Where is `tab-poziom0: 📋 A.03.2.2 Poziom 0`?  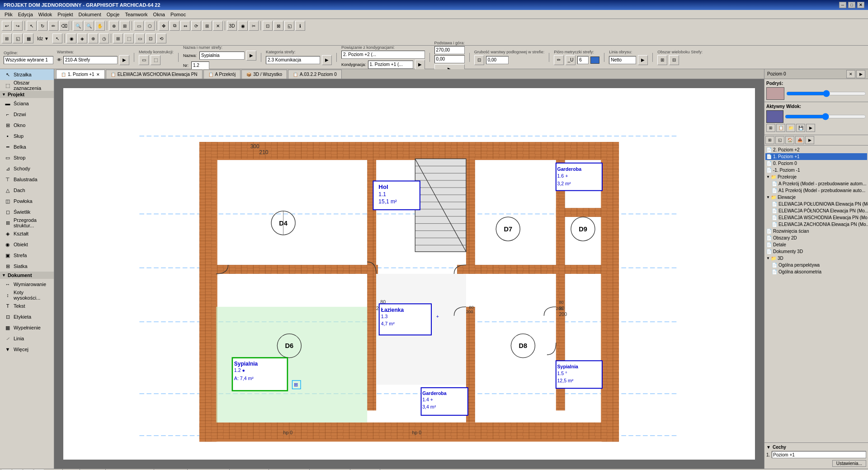
tab-poziom0: 📋 A.03.2.2 Poziom 0 is located at coordinates (315, 74).